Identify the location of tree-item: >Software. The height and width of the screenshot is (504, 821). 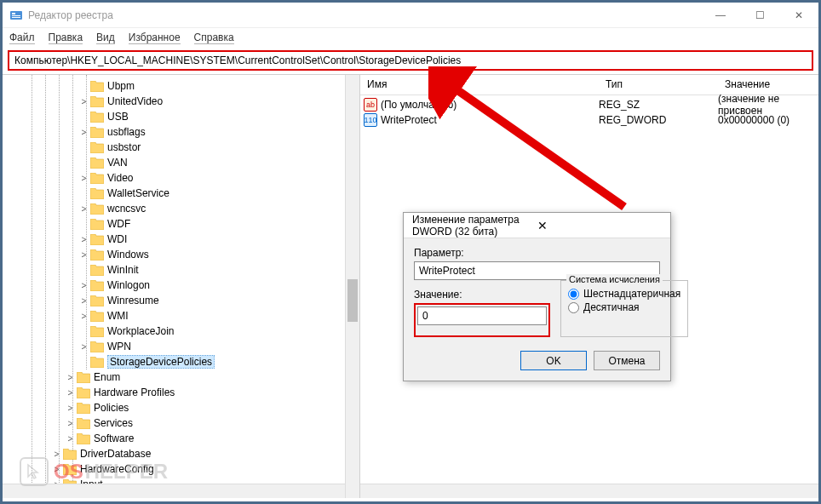
(181, 438).